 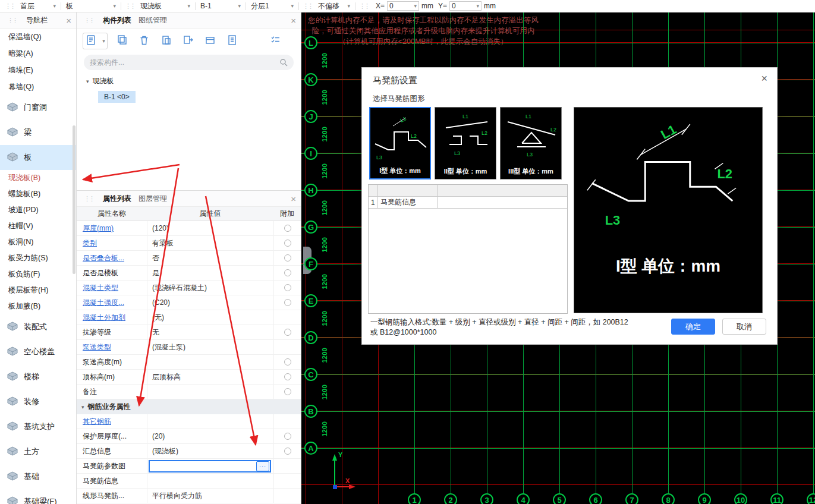 What do you see at coordinates (210, 377) in the screenshot?
I see `property-value: 层顶标高` at bounding box center [210, 377].